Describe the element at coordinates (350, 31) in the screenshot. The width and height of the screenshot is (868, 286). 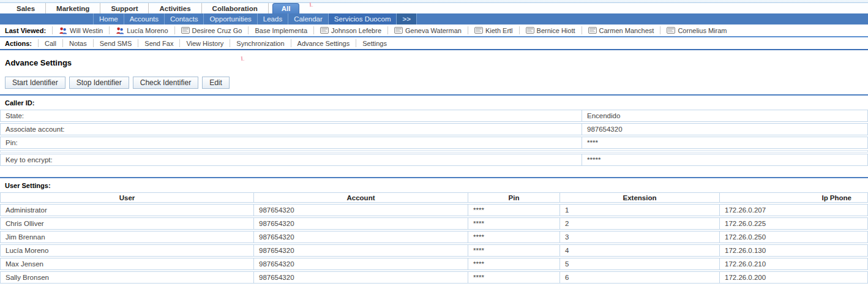
I see `last-viewed-item: Johnson Lefebre` at that location.